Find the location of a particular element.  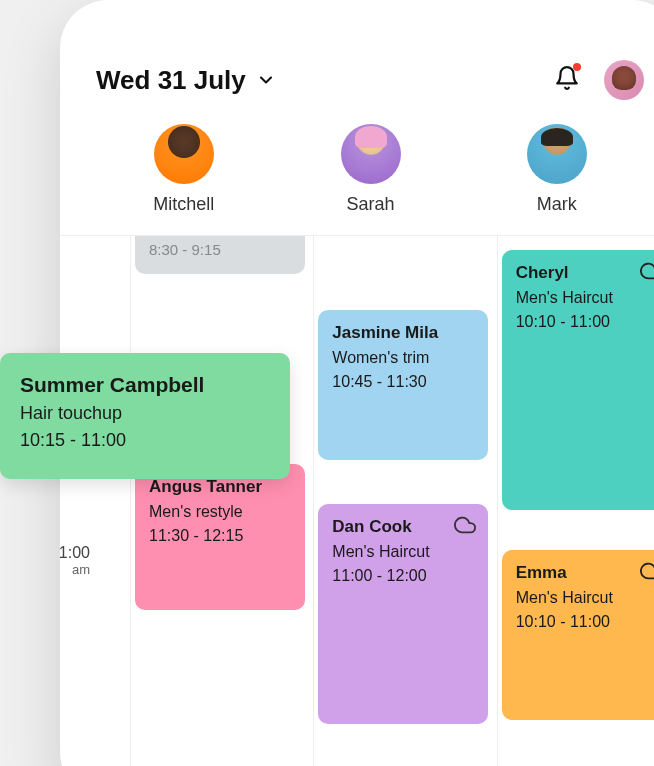

appointment-service: Hair touchup is located at coordinates (145, 413).